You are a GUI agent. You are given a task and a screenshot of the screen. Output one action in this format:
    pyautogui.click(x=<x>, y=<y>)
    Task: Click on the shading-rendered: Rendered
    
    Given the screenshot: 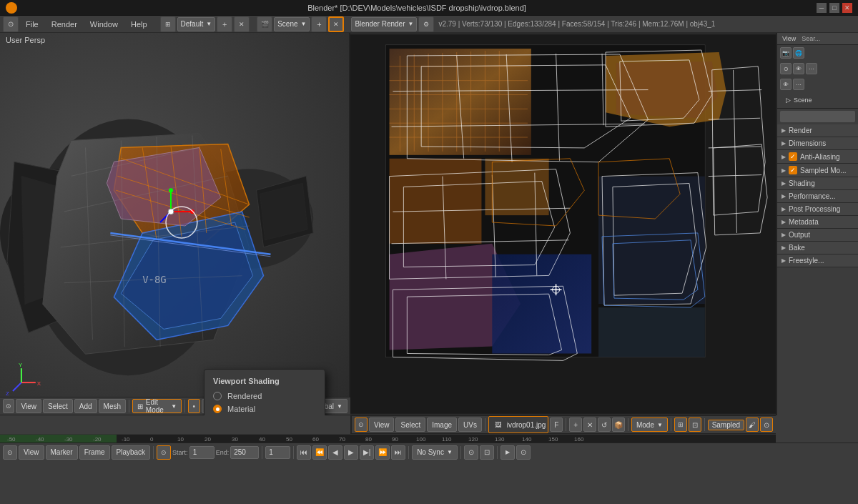 What is the action you would take?
    pyautogui.click(x=265, y=396)
    